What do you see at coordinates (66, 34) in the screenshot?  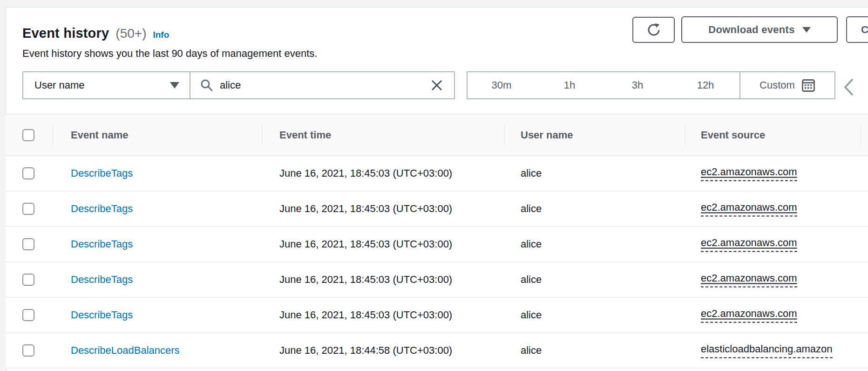 I see `page-title: Event history` at bounding box center [66, 34].